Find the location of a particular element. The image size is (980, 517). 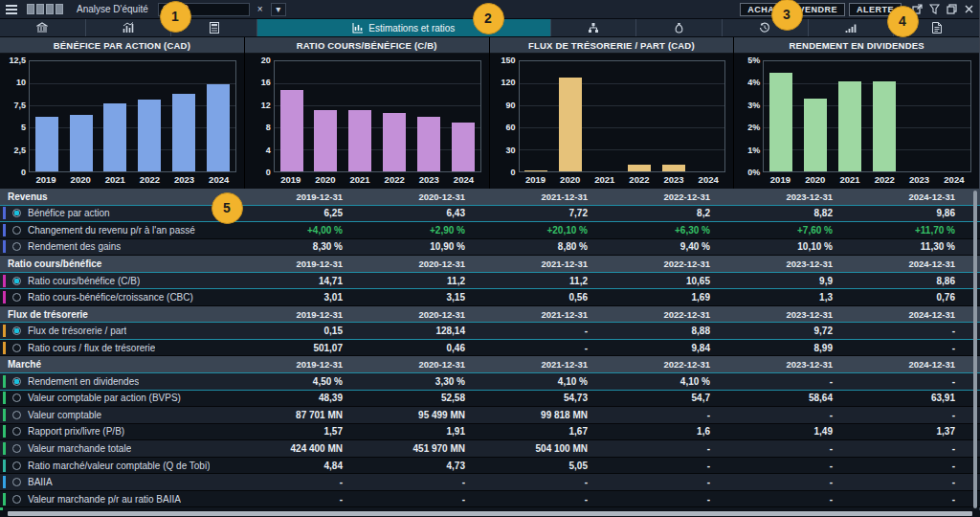

clear-search-icon: × is located at coordinates (260, 10).